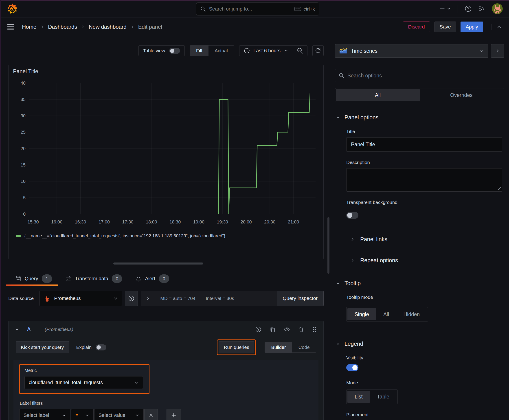 This screenshot has height=420, width=509. I want to click on remove-filter-button, so click(151, 415).